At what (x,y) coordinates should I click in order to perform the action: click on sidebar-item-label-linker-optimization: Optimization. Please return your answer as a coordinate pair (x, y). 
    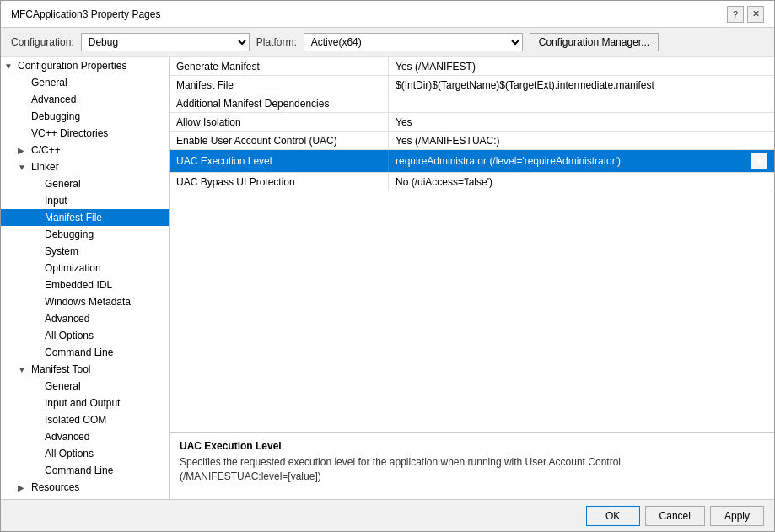
    Looking at the image, I should click on (73, 268).